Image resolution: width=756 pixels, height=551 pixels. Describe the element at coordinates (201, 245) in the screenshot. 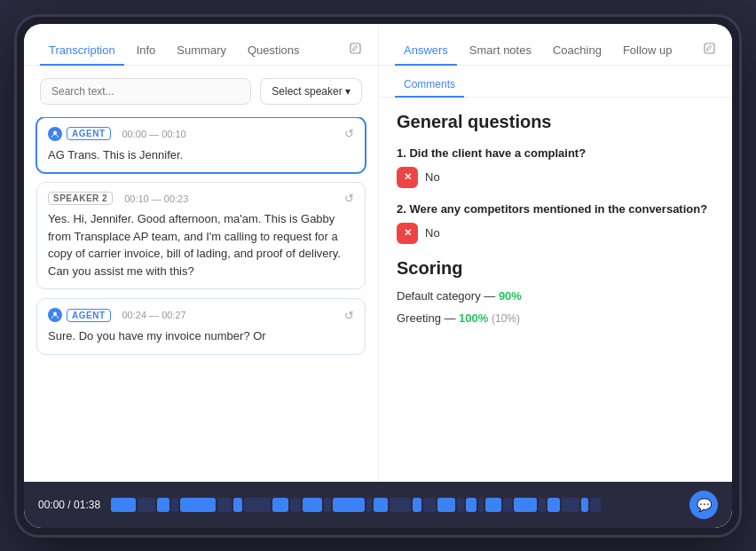

I see `card-text: Yes. Hi, Jennifer. Good afternoon, ma'am…` at that location.